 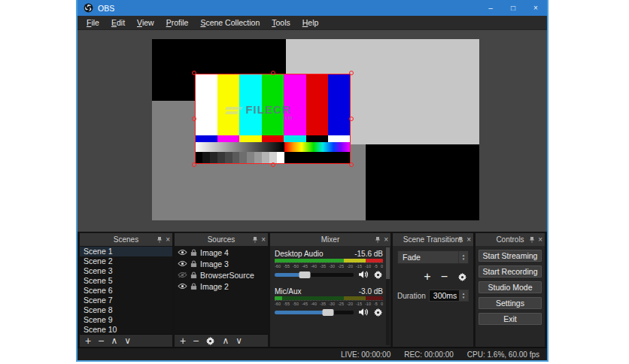 What do you see at coordinates (221, 275) in the screenshot?
I see `source-list-item: BrowserSource` at bounding box center [221, 275].